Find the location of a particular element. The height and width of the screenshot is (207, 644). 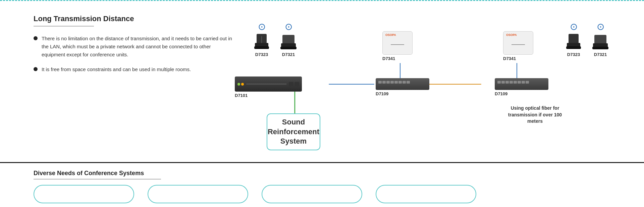

wifi-icon-d7321-right: ⊙ is located at coordinates (600, 27).